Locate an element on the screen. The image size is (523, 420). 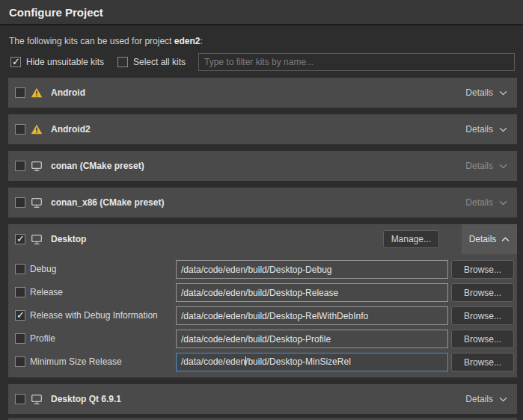
kit-name: Android2 is located at coordinates (70, 129).